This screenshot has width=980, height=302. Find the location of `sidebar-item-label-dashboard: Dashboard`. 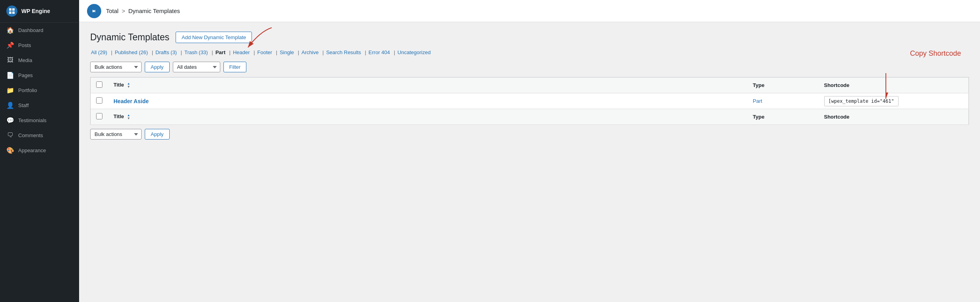

sidebar-item-label-dashboard: Dashboard is located at coordinates (31, 30).